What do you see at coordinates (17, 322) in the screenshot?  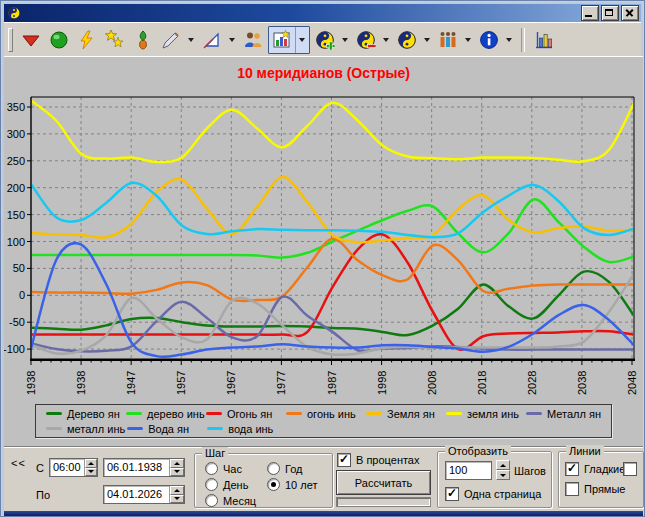 I see `svg-text: -50` at bounding box center [17, 322].